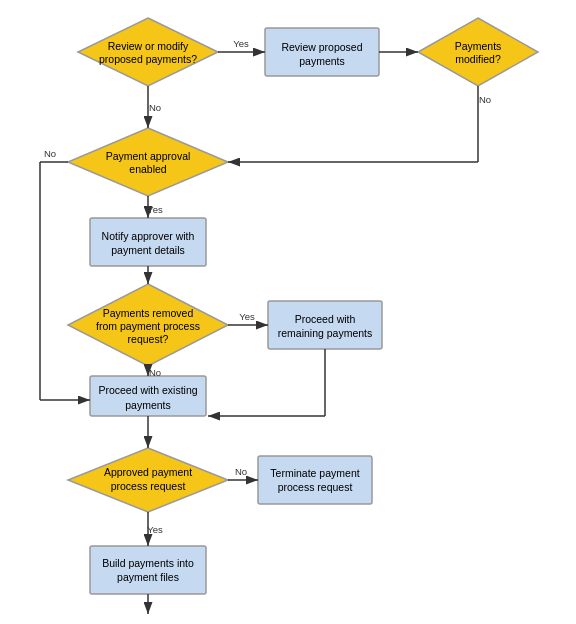  I want to click on label-yes-1: Yes, so click(241, 44).